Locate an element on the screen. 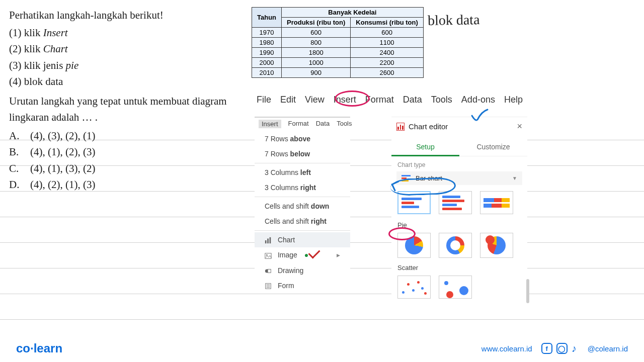  insert-chart: Chart is located at coordinates (302, 240).